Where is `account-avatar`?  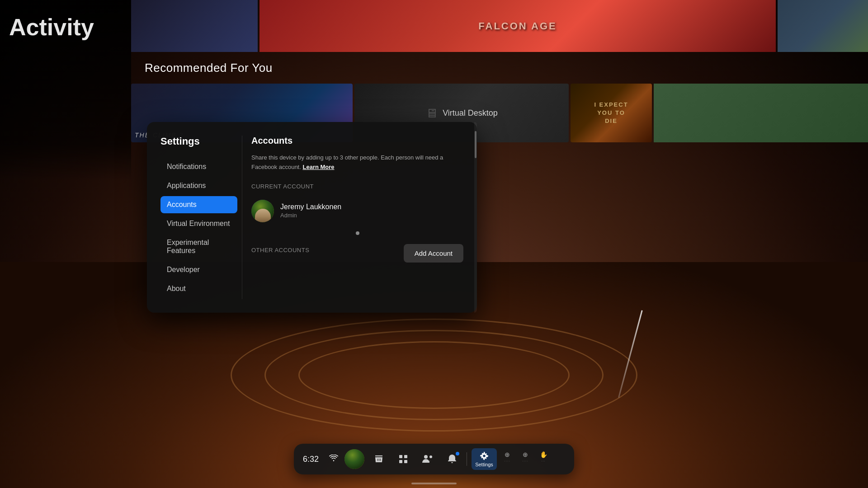 account-avatar is located at coordinates (263, 211).